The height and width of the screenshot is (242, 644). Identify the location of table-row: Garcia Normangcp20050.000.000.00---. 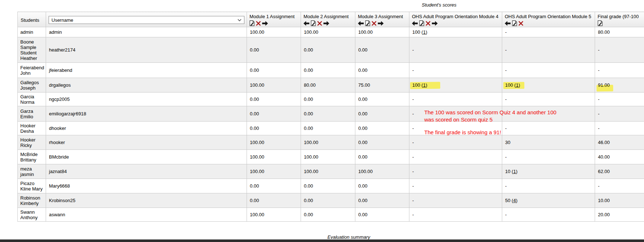
(331, 99).